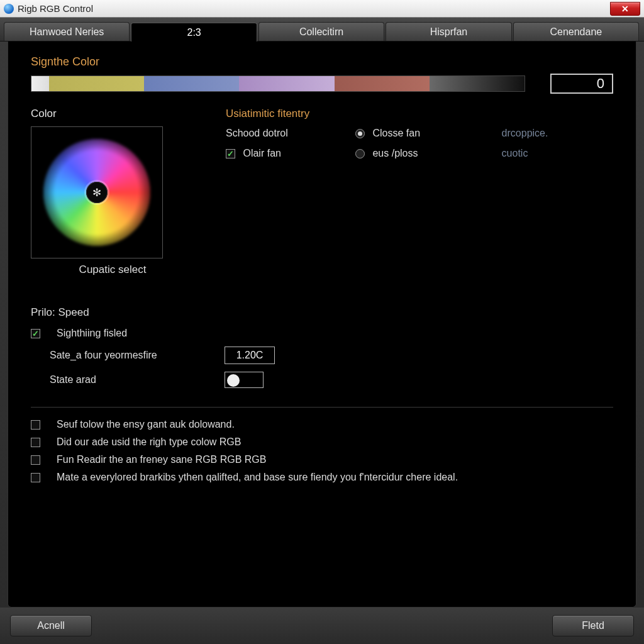 This screenshot has height=644, width=644. Describe the element at coordinates (194, 33) in the screenshot. I see `tab-label: 2:3` at that location.